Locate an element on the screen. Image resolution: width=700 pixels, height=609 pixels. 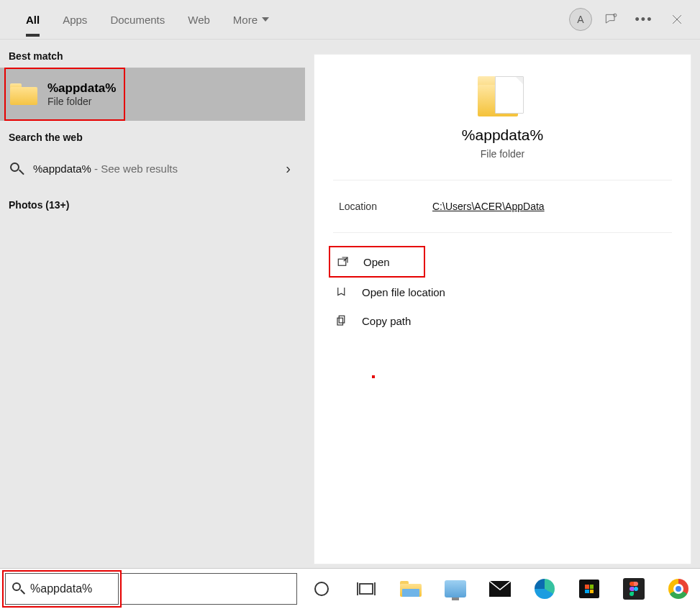
search-input-value: %appdata% is located at coordinates (61, 589).